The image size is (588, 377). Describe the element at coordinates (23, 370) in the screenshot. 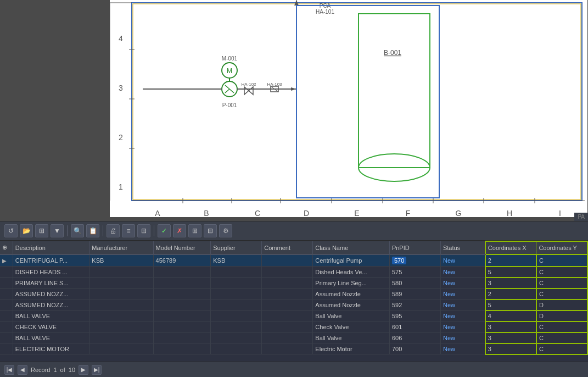

I see `prev-record-button: ◀` at that location.